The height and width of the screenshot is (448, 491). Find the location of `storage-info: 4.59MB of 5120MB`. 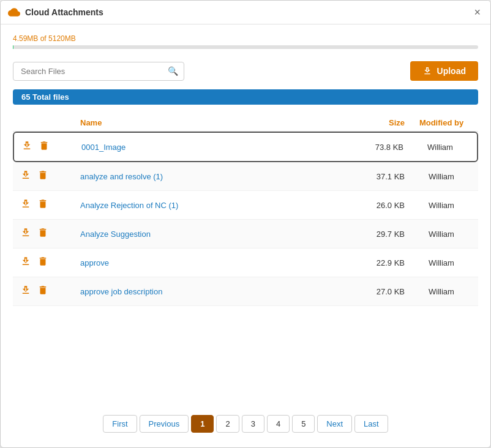

storage-info: 4.59MB of 5120MB is located at coordinates (246, 42).